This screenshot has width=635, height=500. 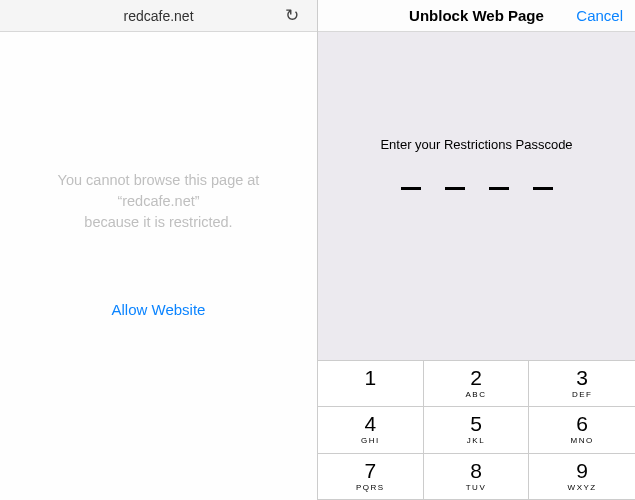 What do you see at coordinates (370, 424) in the screenshot?
I see `key-number: 4` at bounding box center [370, 424].